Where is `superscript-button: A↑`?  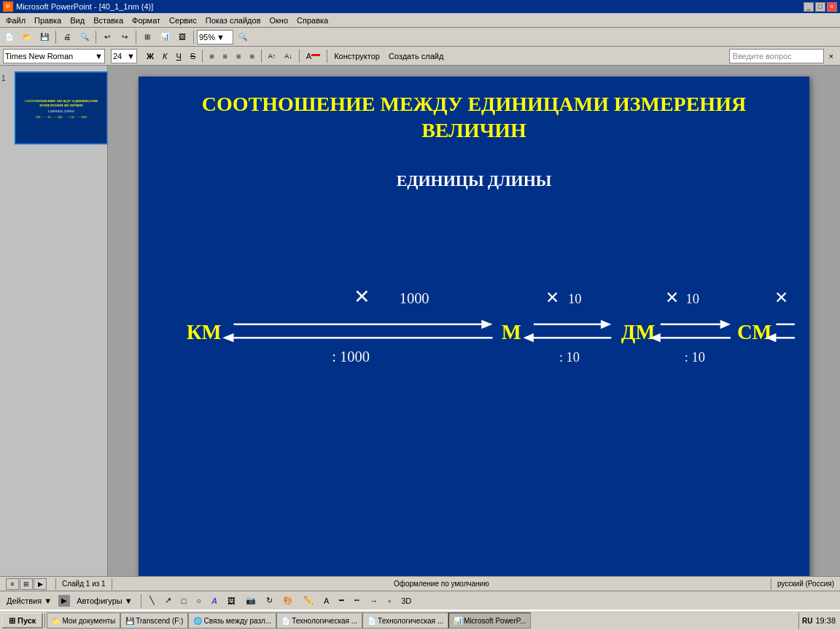
superscript-button: A↑ is located at coordinates (273, 56).